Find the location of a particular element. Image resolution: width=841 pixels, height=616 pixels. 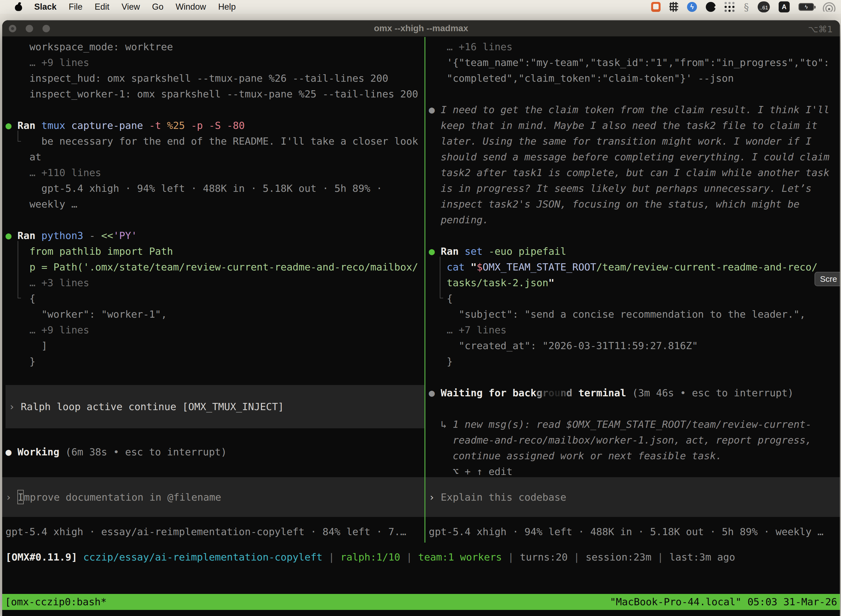

menu-item-go: Go is located at coordinates (158, 7).